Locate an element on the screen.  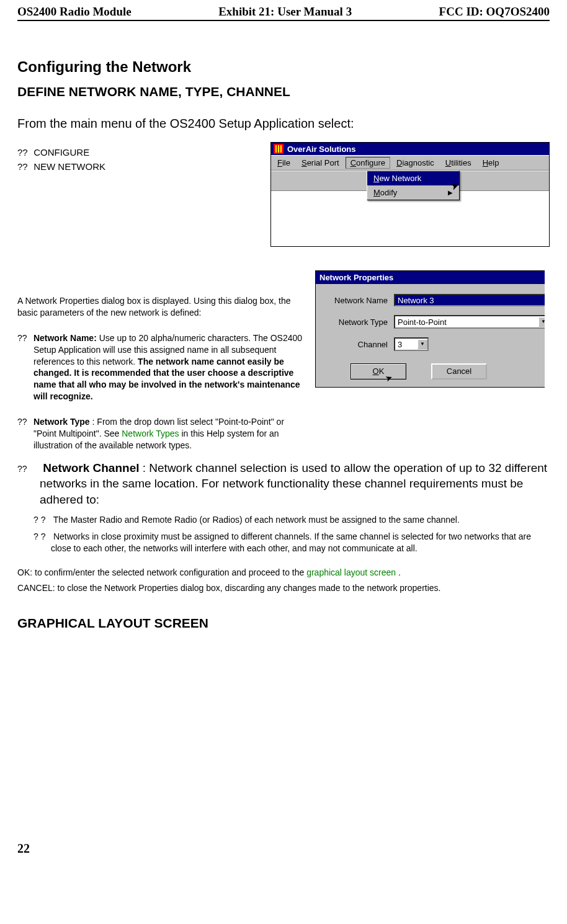
dropdown-modify: Modify ▶ is located at coordinates (413, 192).